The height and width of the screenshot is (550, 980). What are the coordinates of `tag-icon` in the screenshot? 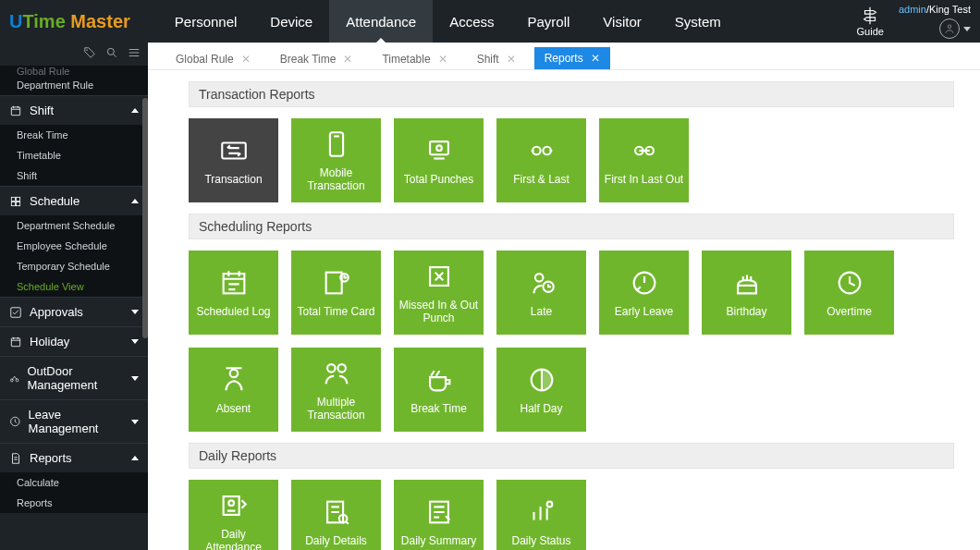 It's located at (90, 54).